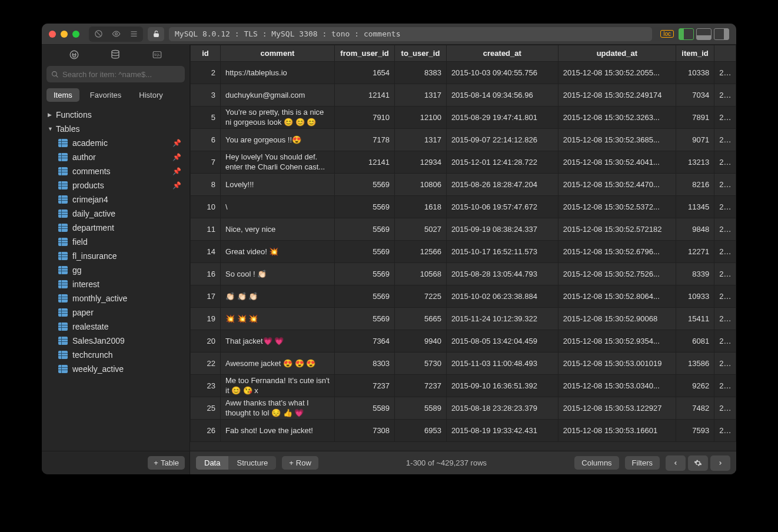 The width and height of the screenshot is (778, 532). What do you see at coordinates (411, 34) in the screenshot?
I see `connection-path: MySQL 8.0.12 : TLS : MySQL 3308 : tono :…` at bounding box center [411, 34].